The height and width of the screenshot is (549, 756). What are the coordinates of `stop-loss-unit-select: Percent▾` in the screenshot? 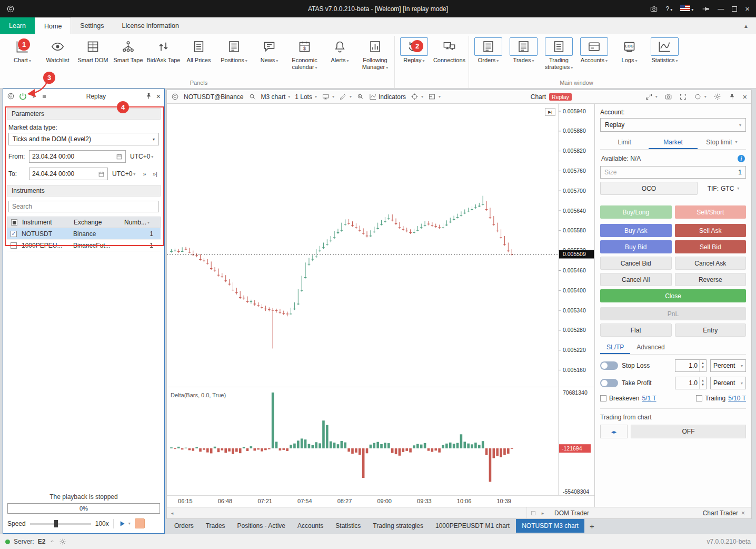 It's located at (728, 366).